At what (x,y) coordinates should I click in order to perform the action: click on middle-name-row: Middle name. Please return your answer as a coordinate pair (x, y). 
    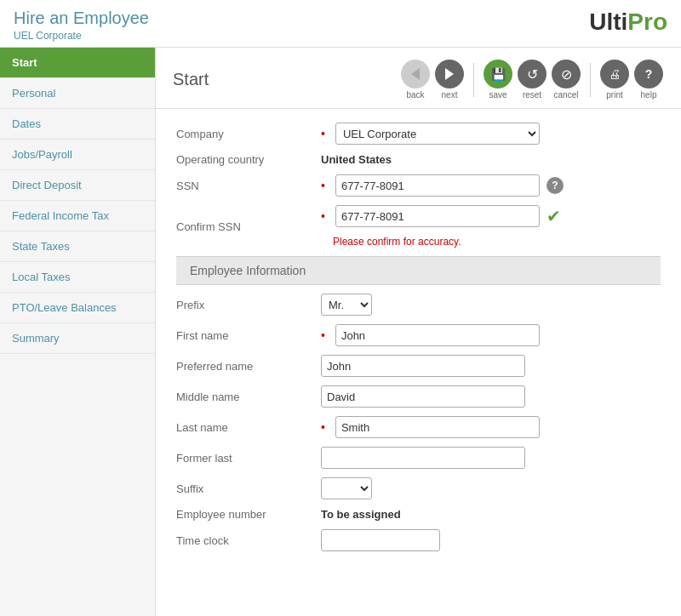
    Looking at the image, I should click on (419, 396).